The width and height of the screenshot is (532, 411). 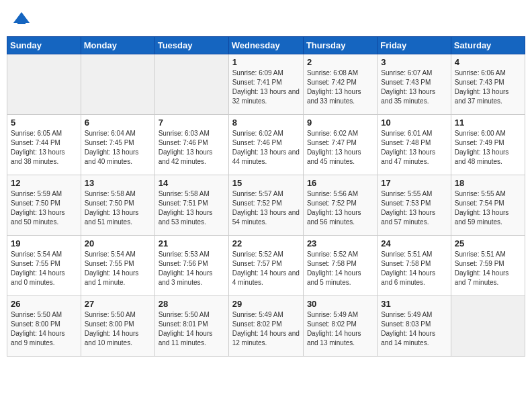 I want to click on day-info: Sunrise: 5:52 AM Sunset: 7:58 PM Dayligh…, so click(x=340, y=269).